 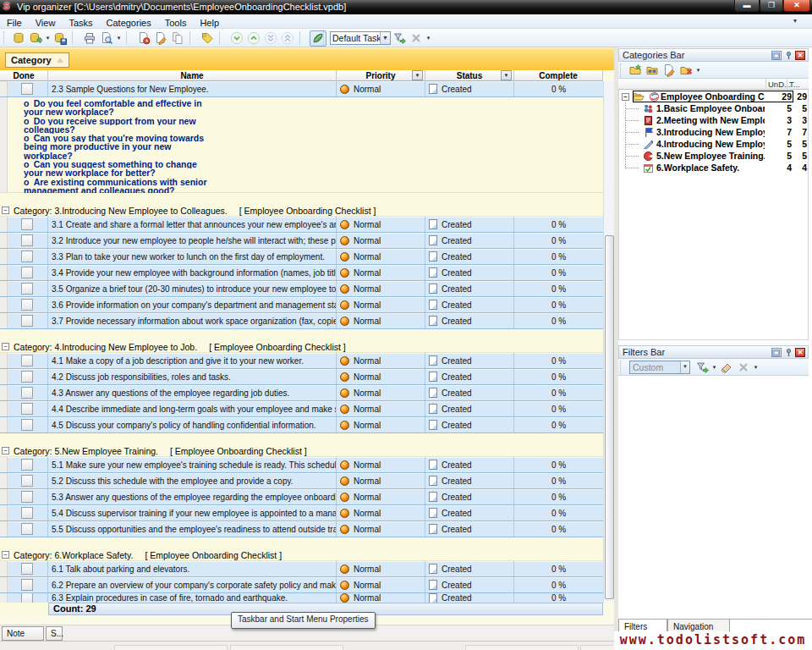 What do you see at coordinates (14, 22) in the screenshot?
I see `menu-file: File` at bounding box center [14, 22].